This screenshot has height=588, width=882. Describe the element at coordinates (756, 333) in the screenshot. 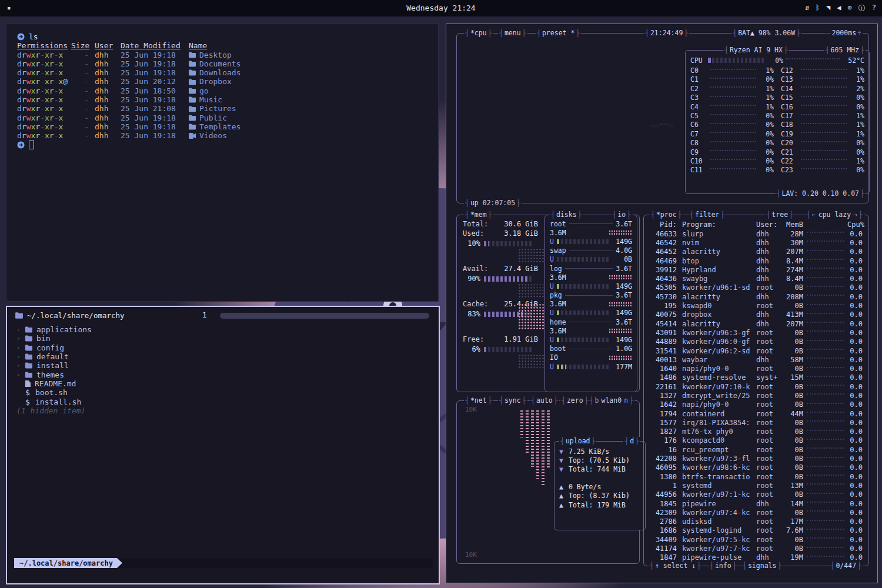

I see `proc-row: 43091kworker/u96:3-gfroot0B0.0` at that location.